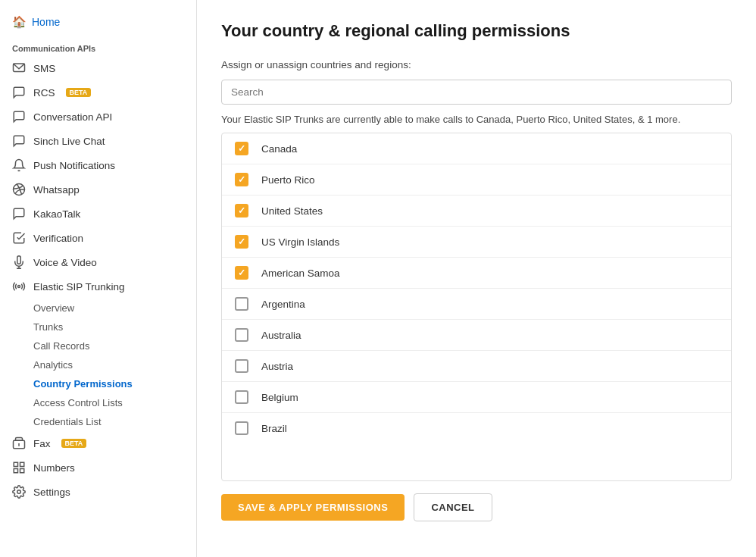 The width and height of the screenshot is (756, 557). I want to click on sub-item-country-permissions: Country Permissions, so click(98, 383).